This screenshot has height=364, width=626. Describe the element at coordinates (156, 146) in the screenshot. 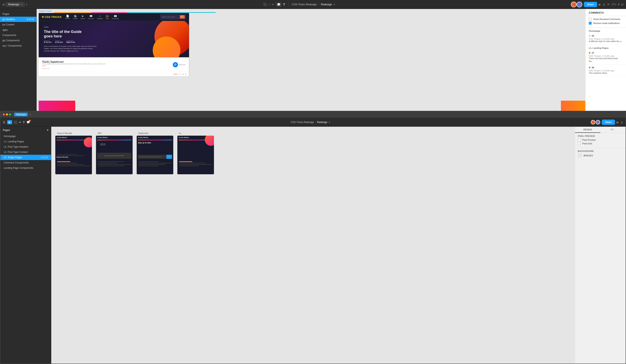

I see `bottom-window: Redesign + ☰ ▶ ⬛ ✒ T 💬● CSS-Tricks Redes…` at that location.